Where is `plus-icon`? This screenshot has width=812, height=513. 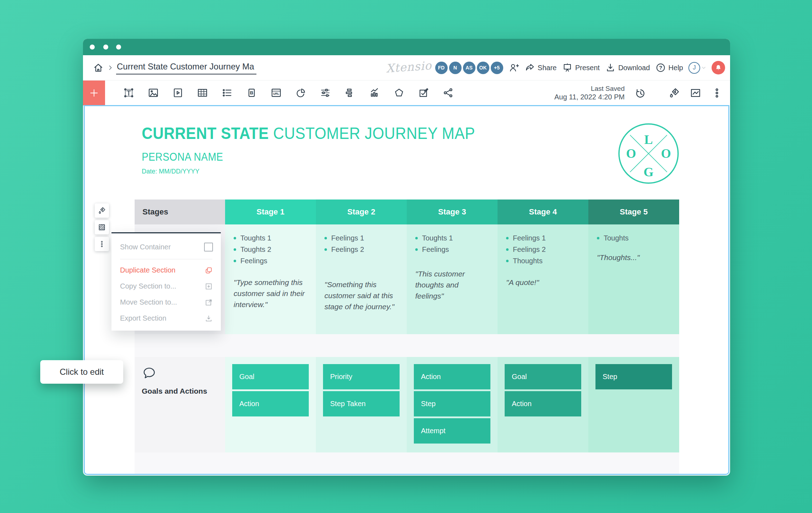
plus-icon is located at coordinates (94, 93).